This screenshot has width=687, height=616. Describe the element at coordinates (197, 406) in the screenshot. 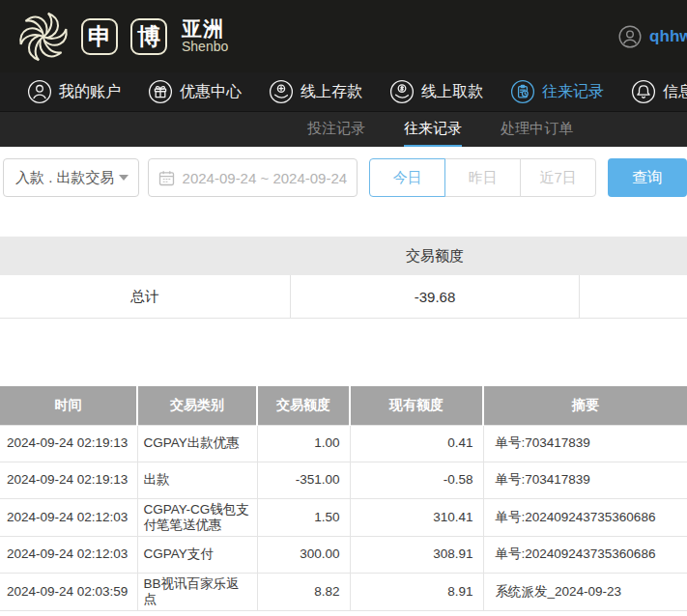

I see `column-header: 交易类别` at that location.